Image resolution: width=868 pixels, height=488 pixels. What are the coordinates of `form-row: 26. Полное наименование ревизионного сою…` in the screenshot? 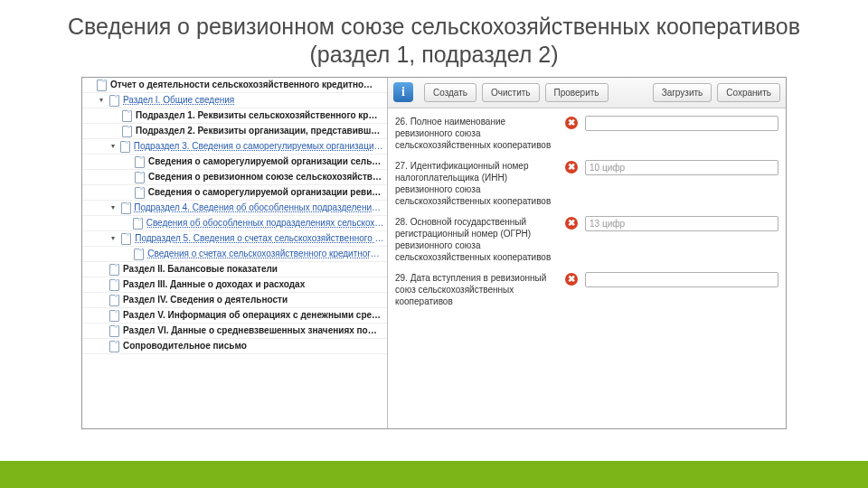 It's located at (587, 134).